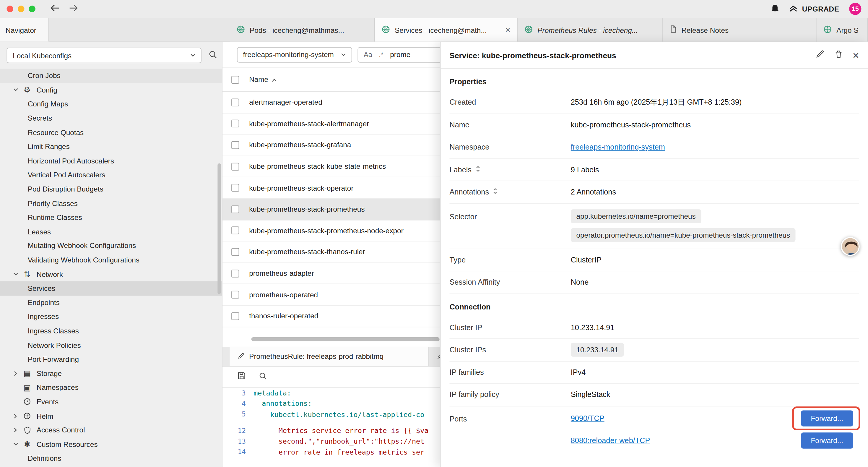 The width and height of the screenshot is (868, 467). Describe the element at coordinates (18, 9) in the screenshot. I see `window-controls` at that location.